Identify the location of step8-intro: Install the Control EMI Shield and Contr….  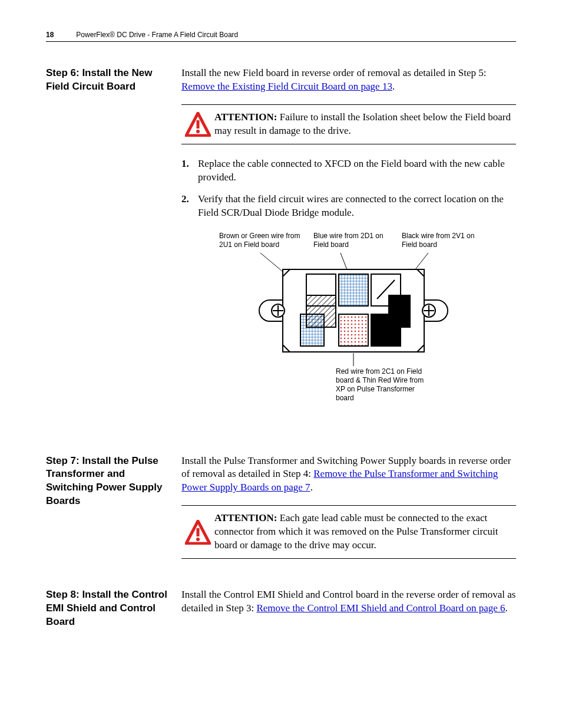
(349, 602).